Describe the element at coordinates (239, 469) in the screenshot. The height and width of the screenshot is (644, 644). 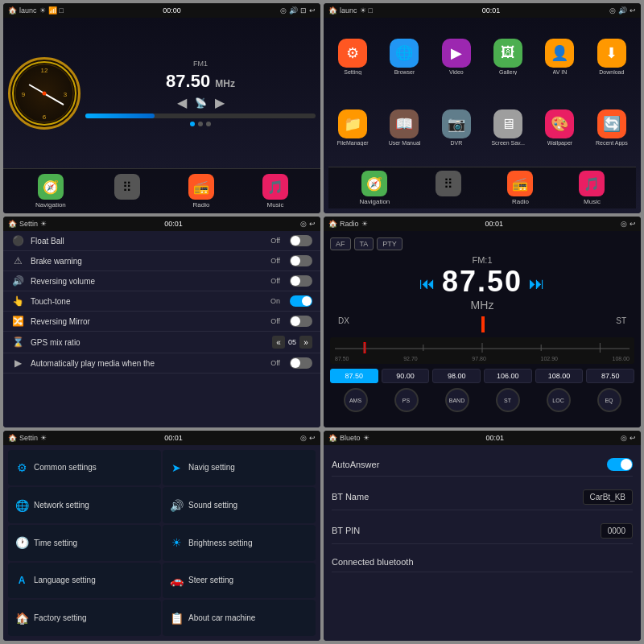
I see `menu-navig-setting: ➤ Navig setting` at that location.